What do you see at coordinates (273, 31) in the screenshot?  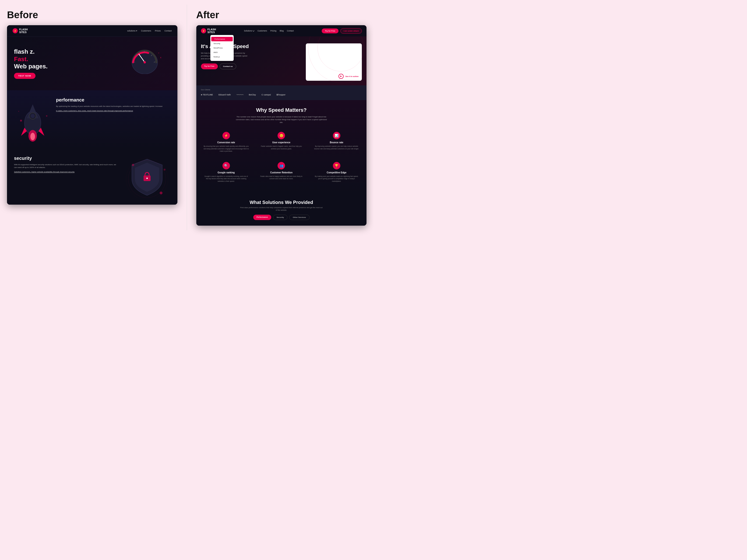 I see `after-nav-pricing: Pricing` at bounding box center [273, 31].